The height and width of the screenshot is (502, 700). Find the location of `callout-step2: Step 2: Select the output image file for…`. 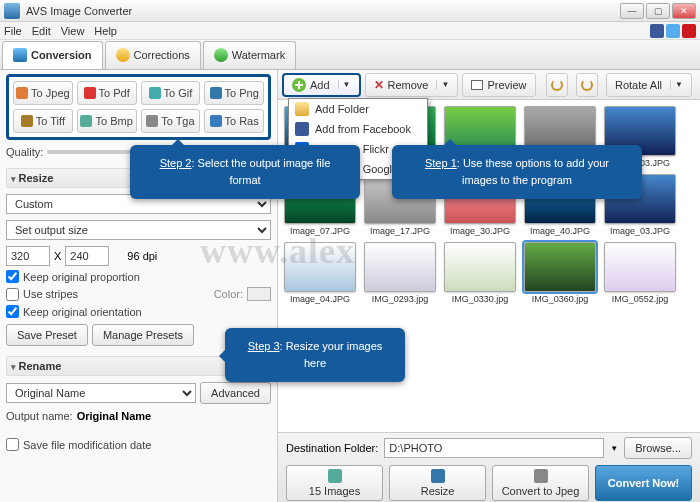

callout-step2: Step 2: Select the output image file for… is located at coordinates (245, 172).